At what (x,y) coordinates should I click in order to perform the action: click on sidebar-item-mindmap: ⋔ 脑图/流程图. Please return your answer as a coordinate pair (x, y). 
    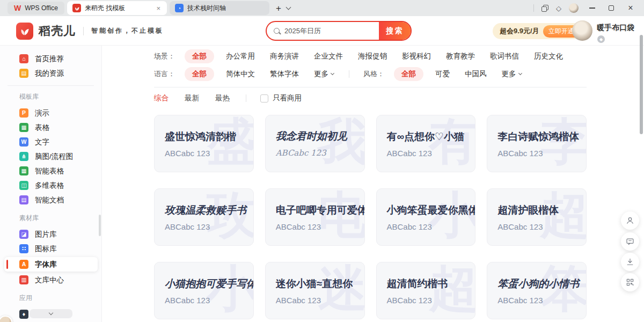
    Looking at the image, I should click on (50, 157).